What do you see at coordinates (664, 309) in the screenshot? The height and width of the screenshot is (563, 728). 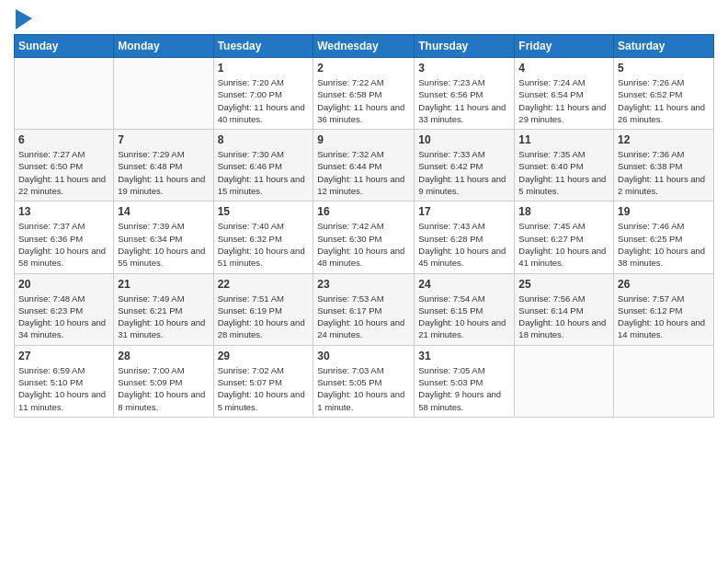 I see `calendar-cell: 26Sunrise: 7:57 AM Sunset: 6:12 PM Dayli…` at bounding box center [664, 309].